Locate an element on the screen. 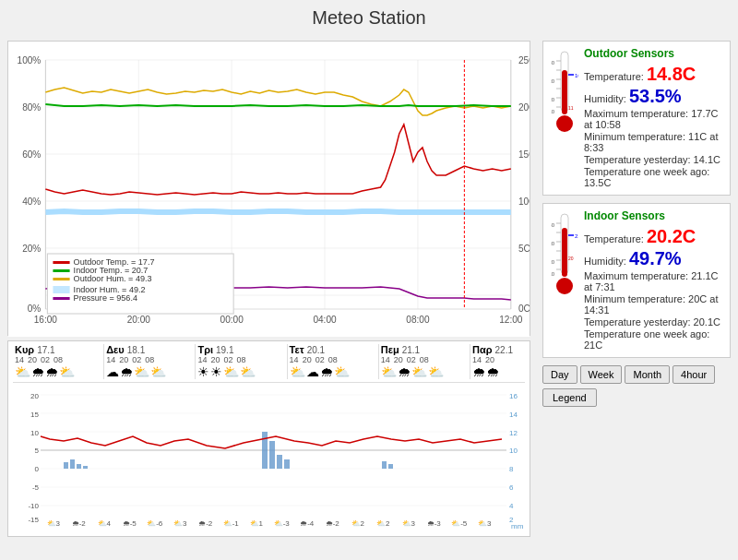  svg-text: 12:00 is located at coordinates (511, 319).